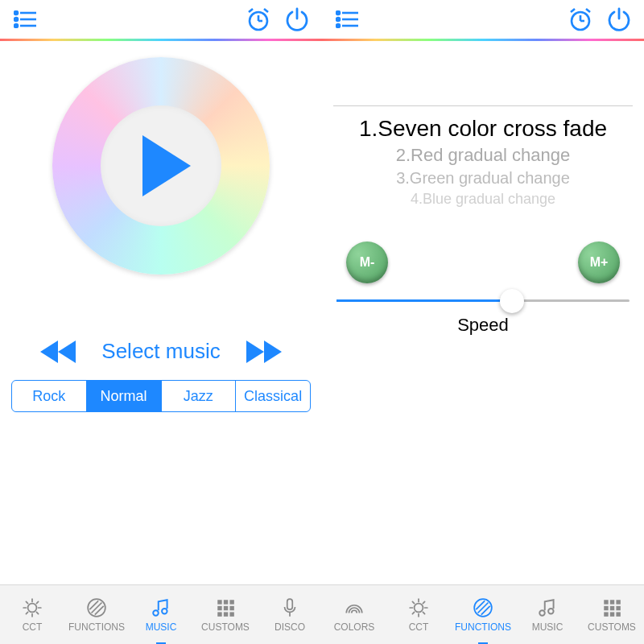  I want to click on seg-normal: Normal, so click(124, 396).